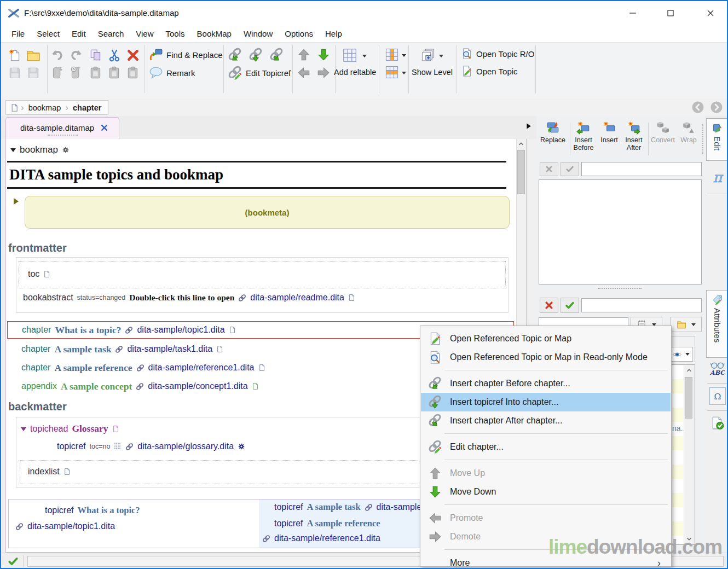 Image resolution: width=728 pixels, height=569 pixels. What do you see at coordinates (546, 492) in the screenshot?
I see `menu-item-move-down: Move Down` at bounding box center [546, 492].